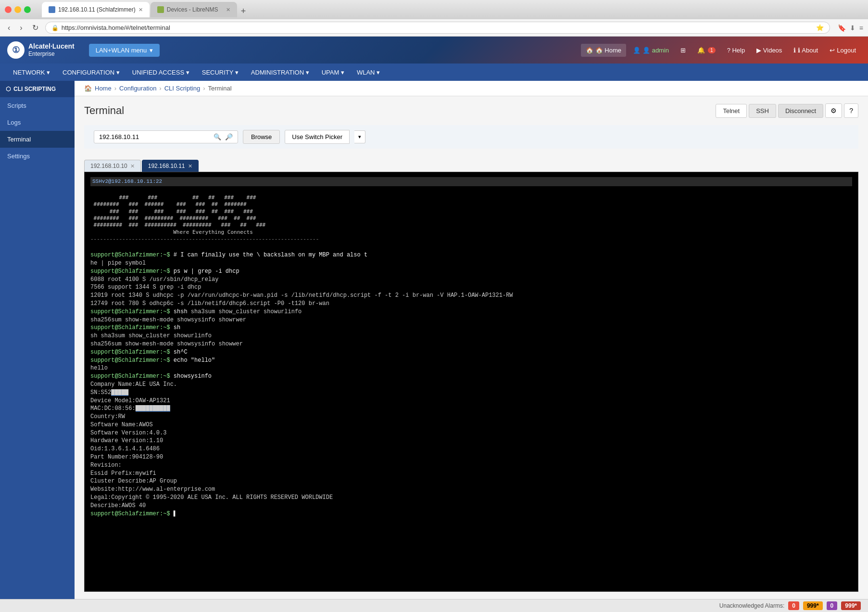 This screenshot has width=868, height=612. What do you see at coordinates (706, 50) in the screenshot?
I see `notification-button: 🔔 1` at bounding box center [706, 50].